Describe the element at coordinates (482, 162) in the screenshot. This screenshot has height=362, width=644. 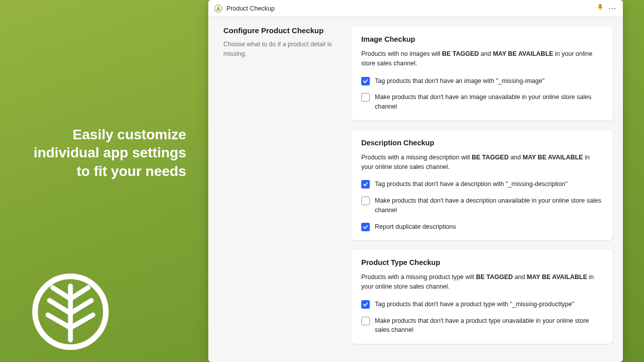
I see `card-description: Products with a missing description will…` at that location.